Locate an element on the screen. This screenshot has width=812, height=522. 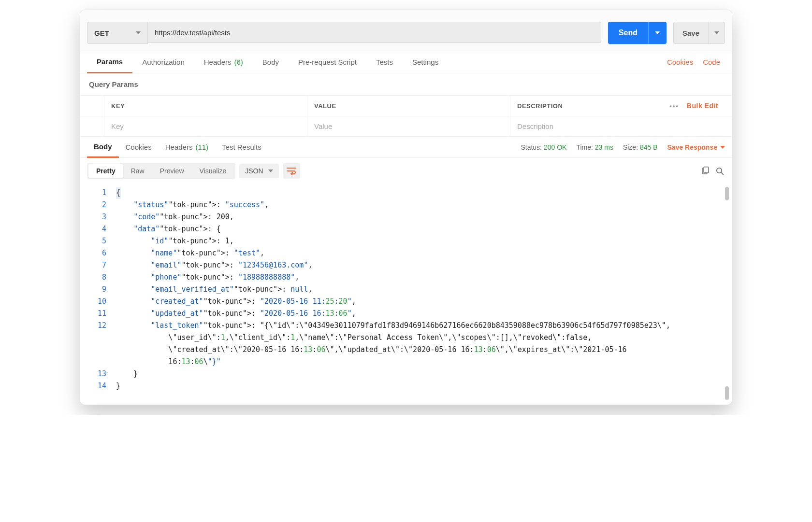
time-label: Time: is located at coordinates (584, 147).